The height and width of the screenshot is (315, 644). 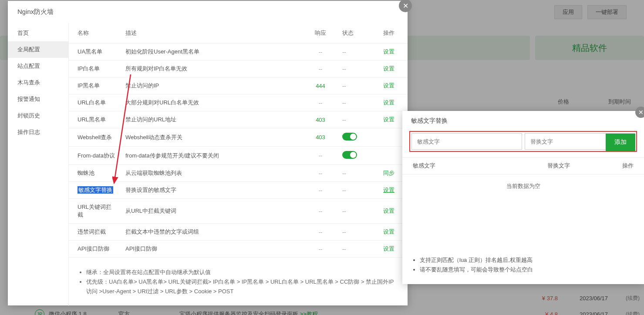 What do you see at coordinates (523, 166) in the screenshot?
I see `sub-table-header: 敏感文字 替换文字 操作` at bounding box center [523, 166].